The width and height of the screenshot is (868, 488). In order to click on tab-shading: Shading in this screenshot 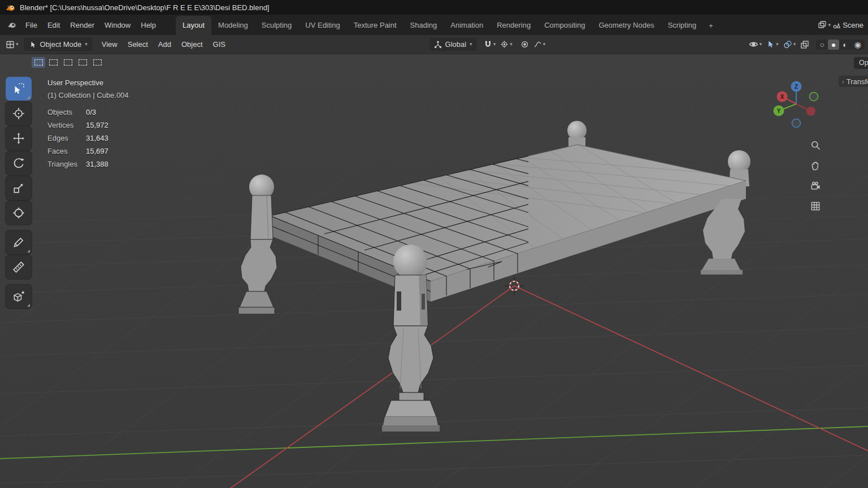, I will do `click(424, 25)`.